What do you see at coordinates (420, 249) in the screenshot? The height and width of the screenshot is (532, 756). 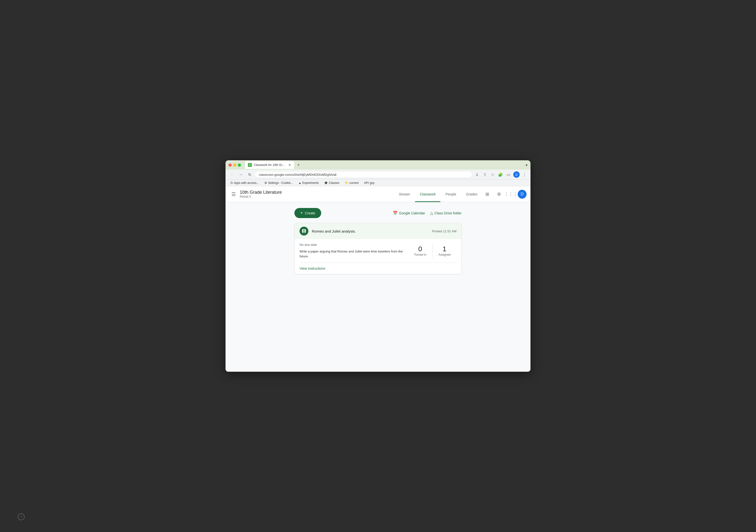 I see `turned-in-count: 0` at bounding box center [420, 249].